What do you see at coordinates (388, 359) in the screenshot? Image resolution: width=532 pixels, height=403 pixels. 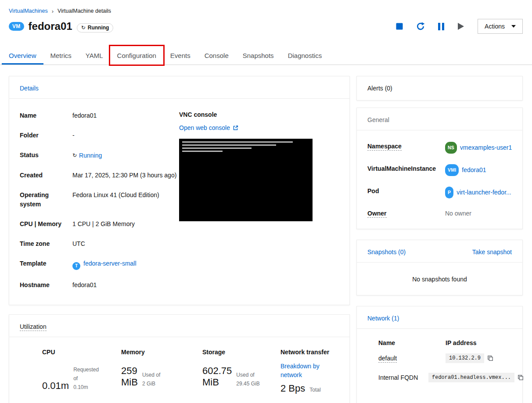 I see `network-name-link: default` at bounding box center [388, 359].